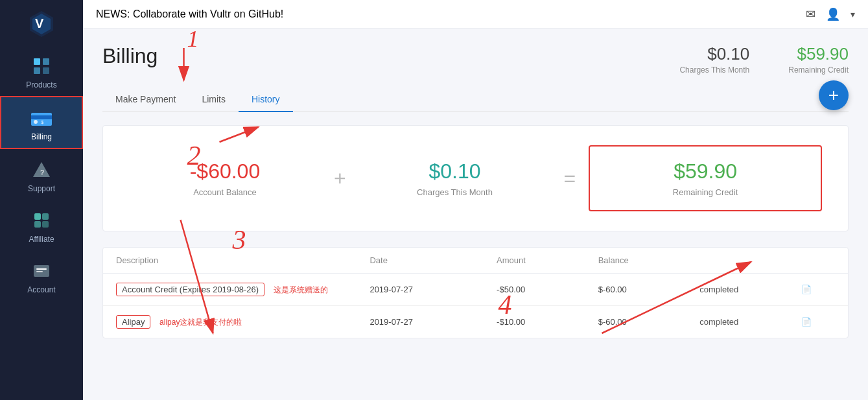 Image resolution: width=868 pixels, height=400 pixels. I want to click on remaining-stat: $59.90 Remaining Credit, so click(818, 60).